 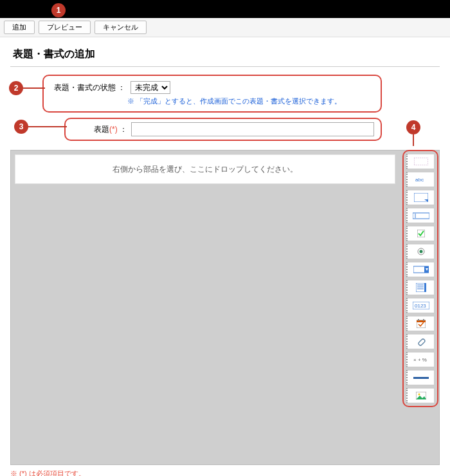 I want to click on callout-4: 4, so click(x=413, y=127).